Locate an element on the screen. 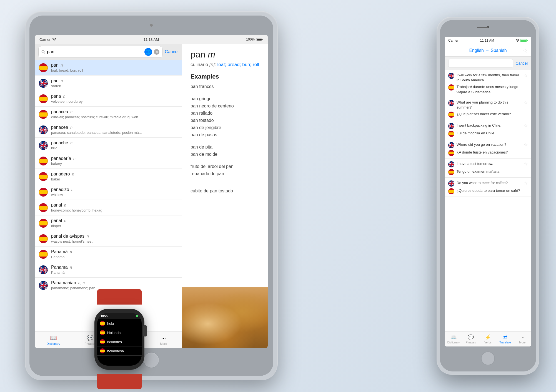 The width and height of the screenshot is (556, 392). iphone-tab-label: Translate is located at coordinates (505, 343).